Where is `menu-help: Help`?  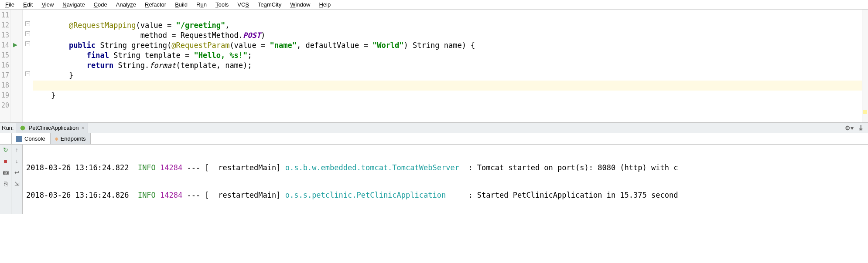 menu-help: Help is located at coordinates (325, 4).